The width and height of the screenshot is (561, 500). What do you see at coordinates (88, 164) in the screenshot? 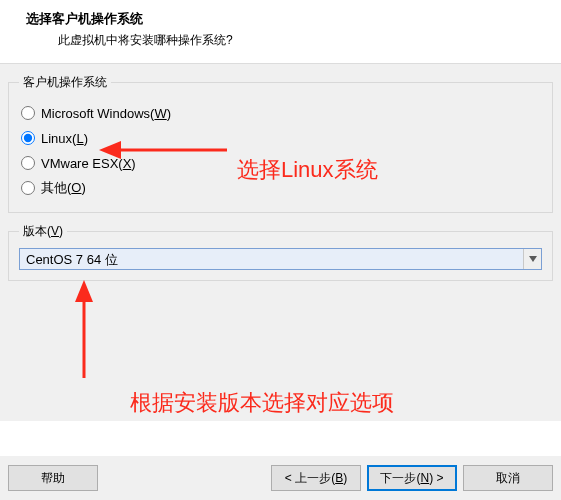
I see `radio-vmware-esx-label: VMware ESX(X)` at bounding box center [88, 164].